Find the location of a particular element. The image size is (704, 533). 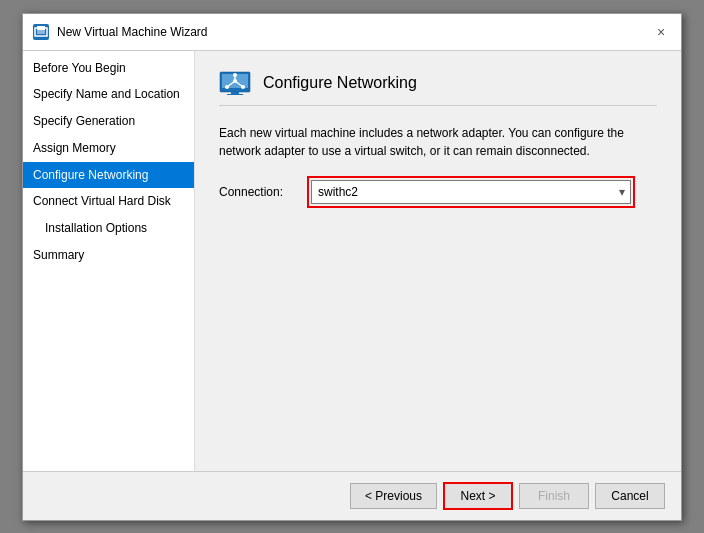

sidebar-item-before-you-begin: Before You Begin is located at coordinates (108, 68).